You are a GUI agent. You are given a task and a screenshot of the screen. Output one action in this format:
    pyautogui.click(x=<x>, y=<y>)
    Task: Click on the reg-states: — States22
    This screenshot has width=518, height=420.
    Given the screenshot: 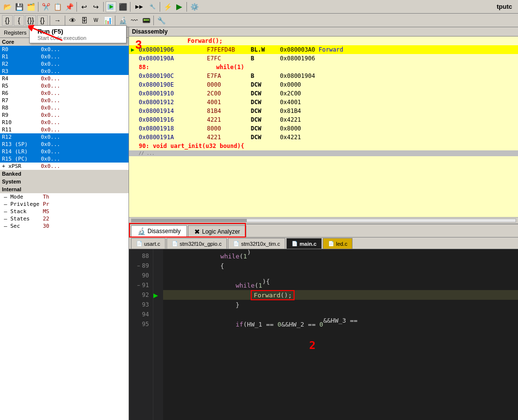 What is the action you would take?
    pyautogui.click(x=64, y=219)
    